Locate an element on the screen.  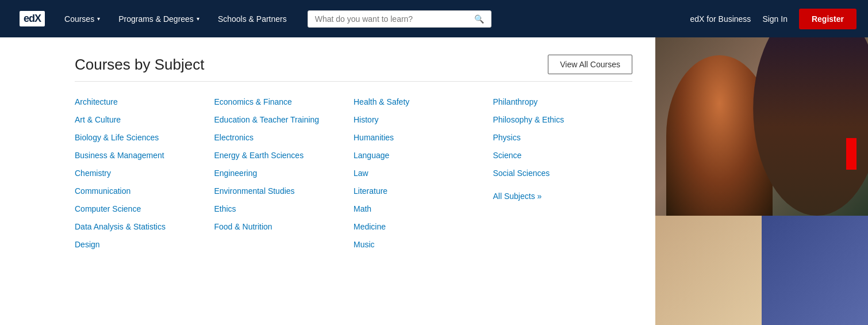
subjects-col-4: PhilanthropyPhilosophy & EthicsPhysicsSc… is located at coordinates (563, 174).